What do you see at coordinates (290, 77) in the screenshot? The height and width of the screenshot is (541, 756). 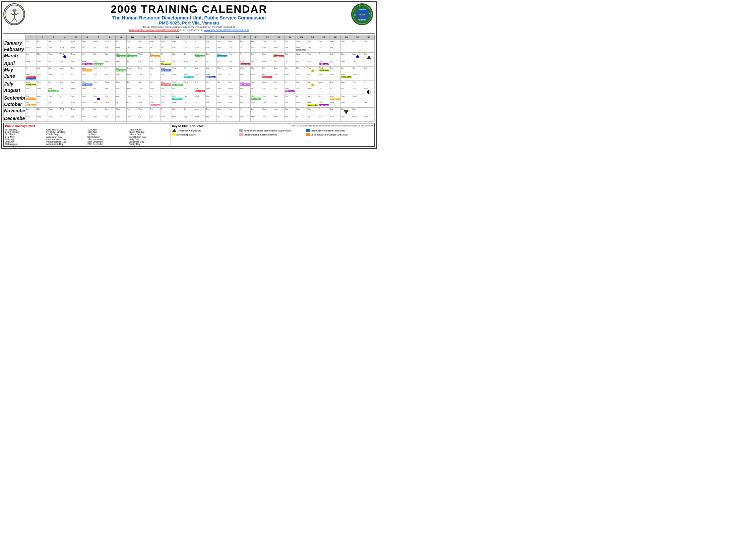 I see `jun-24: Wed` at bounding box center [290, 77].